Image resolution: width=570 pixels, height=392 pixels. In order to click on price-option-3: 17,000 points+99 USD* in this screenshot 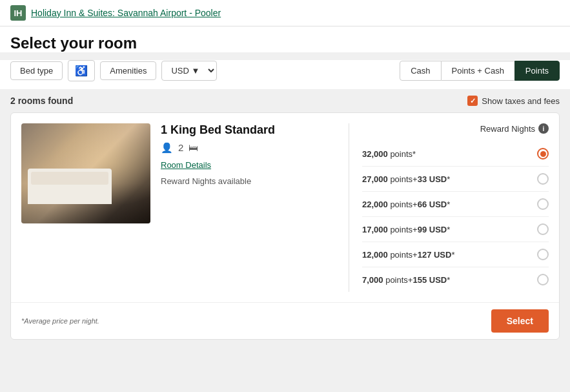, I will do `click(456, 230)`.